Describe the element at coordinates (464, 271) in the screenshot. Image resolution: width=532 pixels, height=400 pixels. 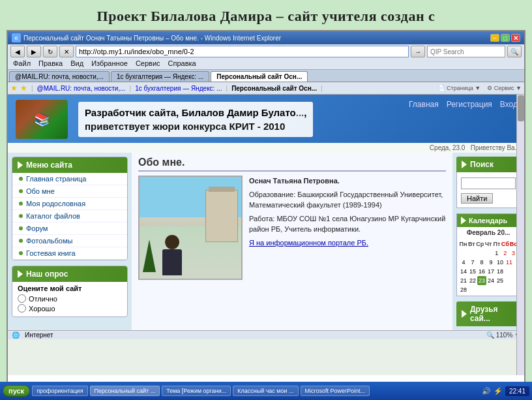
I see `cal-d14: 14` at that location.